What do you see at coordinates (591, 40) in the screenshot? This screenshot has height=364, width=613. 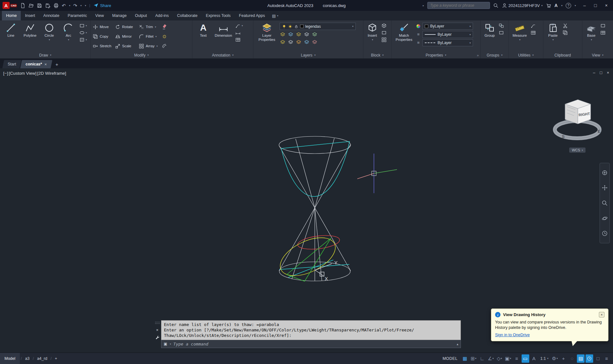 I see `base-flyout-icon: ▾` at bounding box center [591, 40].